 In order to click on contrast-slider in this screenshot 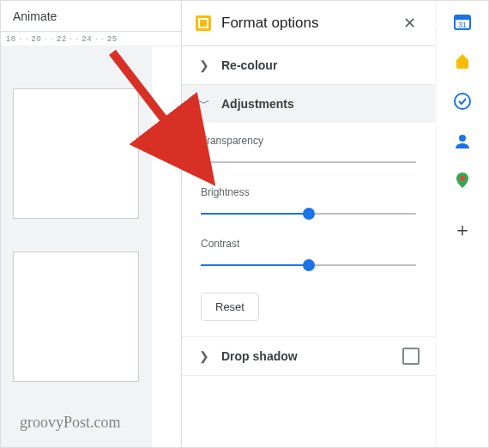, I will do `click(309, 265)`.